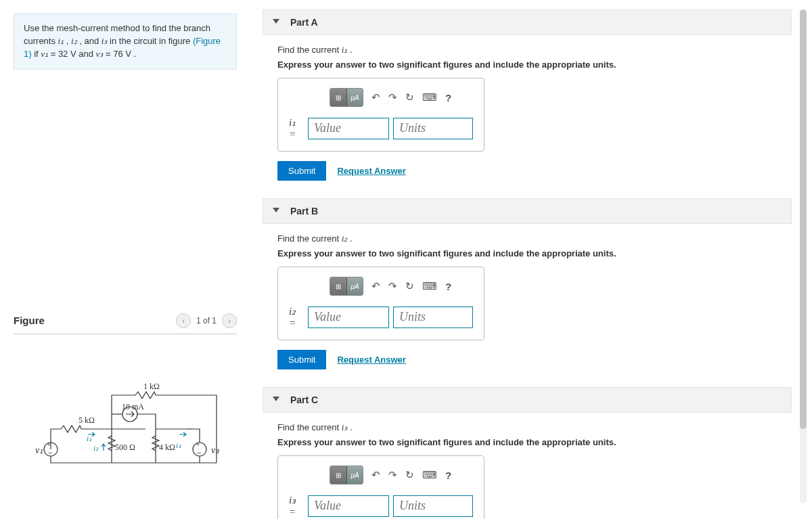  I want to click on label-v3: v₃, so click(215, 451).